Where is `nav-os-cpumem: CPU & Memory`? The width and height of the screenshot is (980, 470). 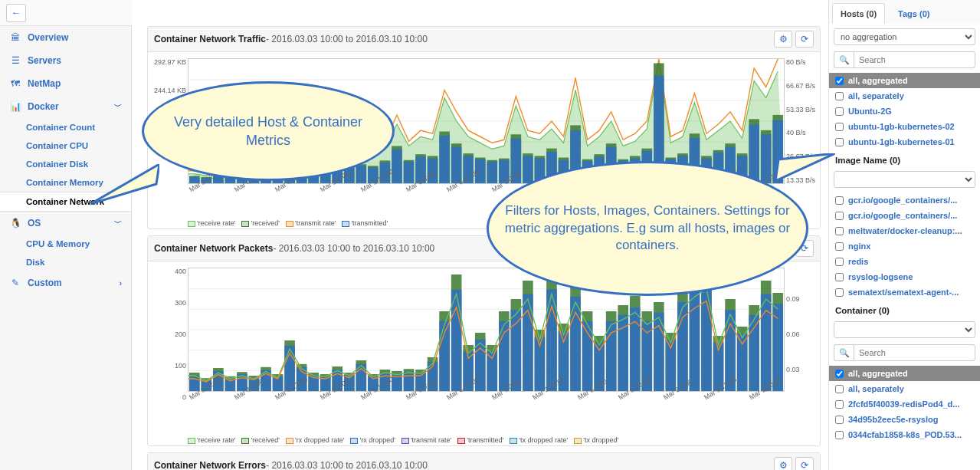 nav-os-cpumem: CPU & Memory is located at coordinates (66, 244).